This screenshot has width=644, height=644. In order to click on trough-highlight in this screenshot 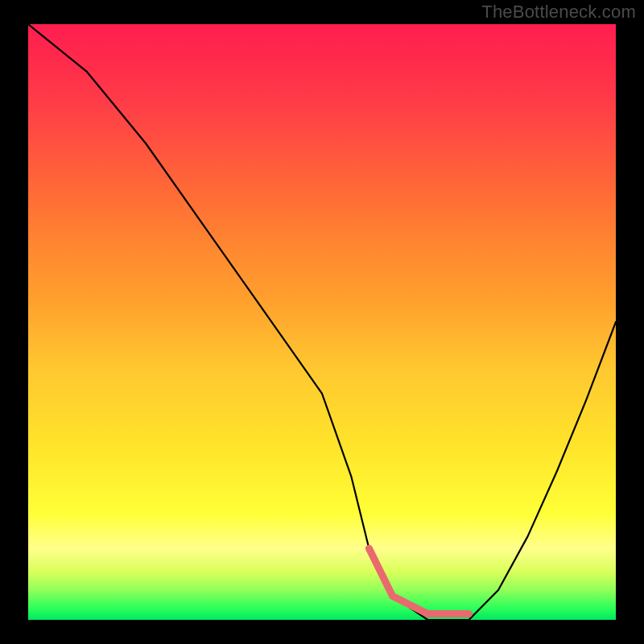, I will do `click(419, 581)`.